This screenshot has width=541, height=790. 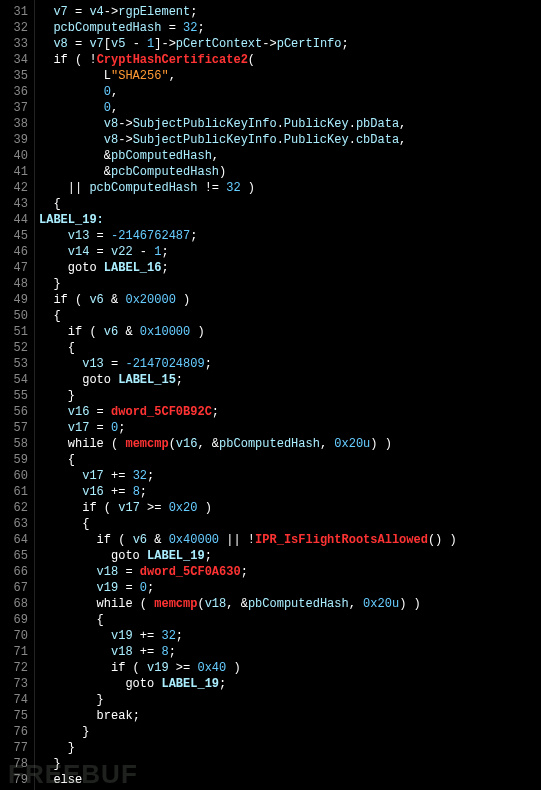 I want to click on token-num: 0x20, so click(x=184, y=508).